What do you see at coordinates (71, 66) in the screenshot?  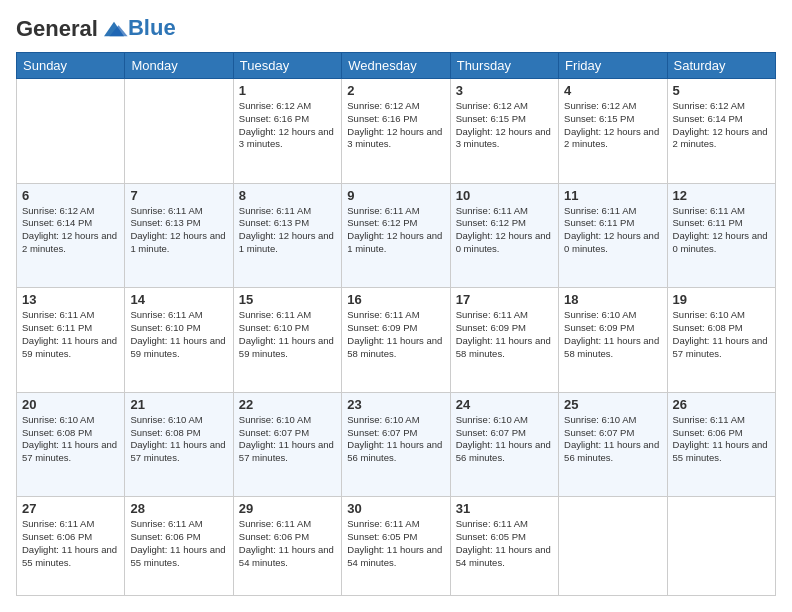 I see `calendar-header-cell: Sunday` at bounding box center [71, 66].